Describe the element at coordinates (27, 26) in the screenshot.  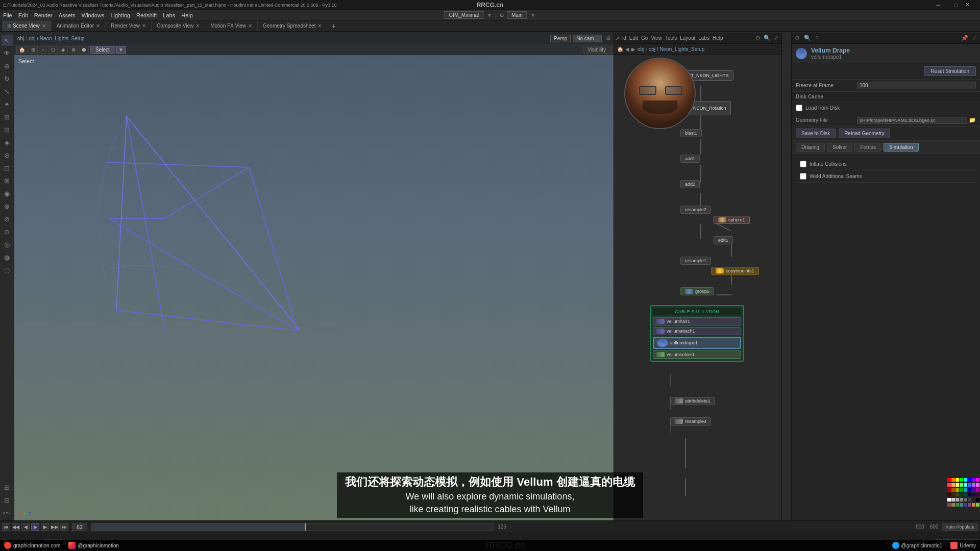
I see `tab-scene-view: ⊞ Scene View ✕` at that location.